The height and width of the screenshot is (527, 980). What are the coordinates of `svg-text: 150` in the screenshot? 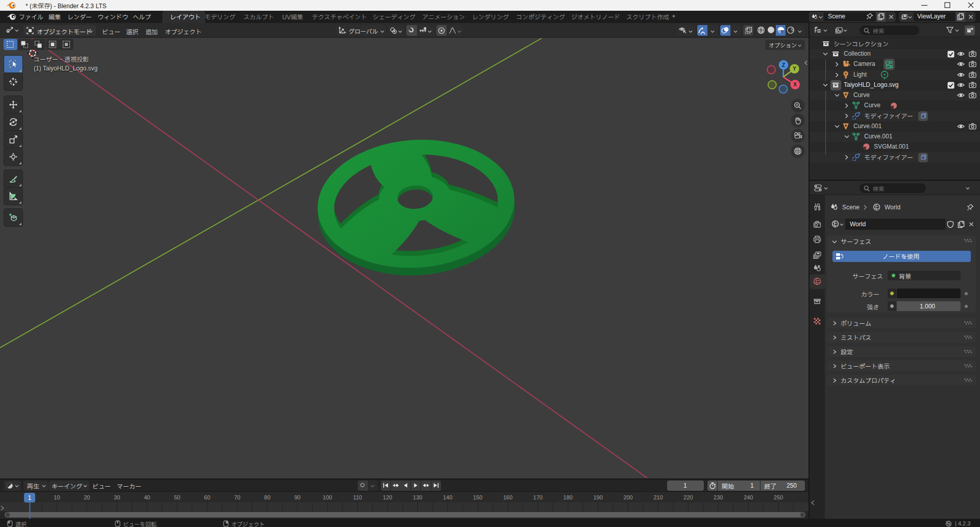 It's located at (478, 497).